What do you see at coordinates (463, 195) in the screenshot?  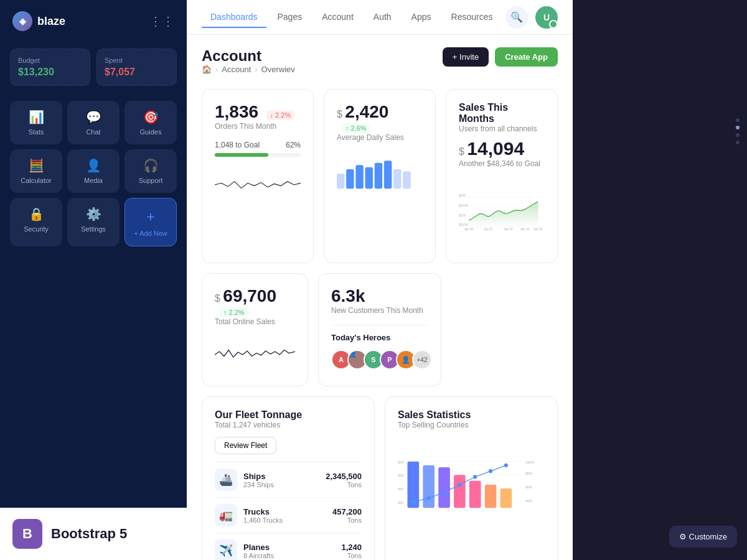 I see `svg-text: $24K` at bounding box center [463, 195].